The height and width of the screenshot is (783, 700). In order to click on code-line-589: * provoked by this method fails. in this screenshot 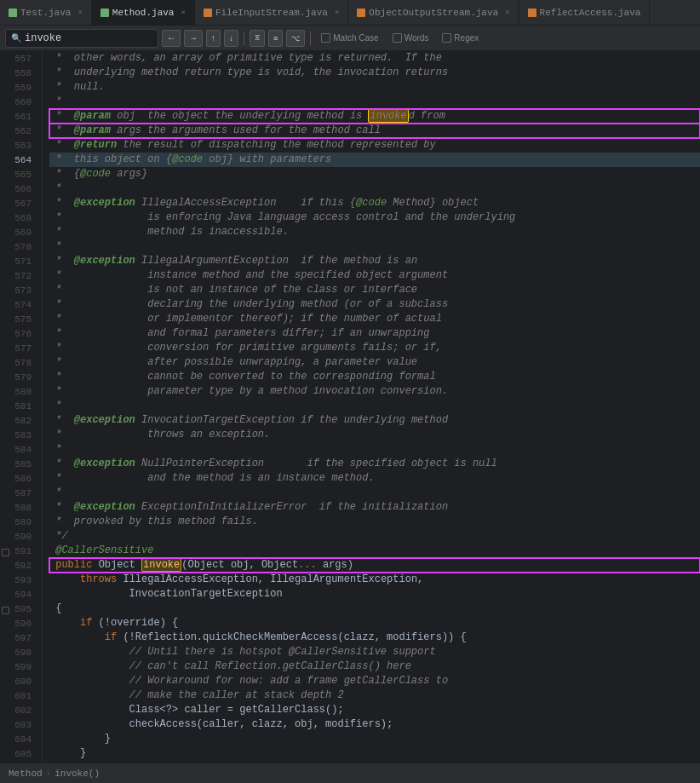, I will do `click(375, 521)`.